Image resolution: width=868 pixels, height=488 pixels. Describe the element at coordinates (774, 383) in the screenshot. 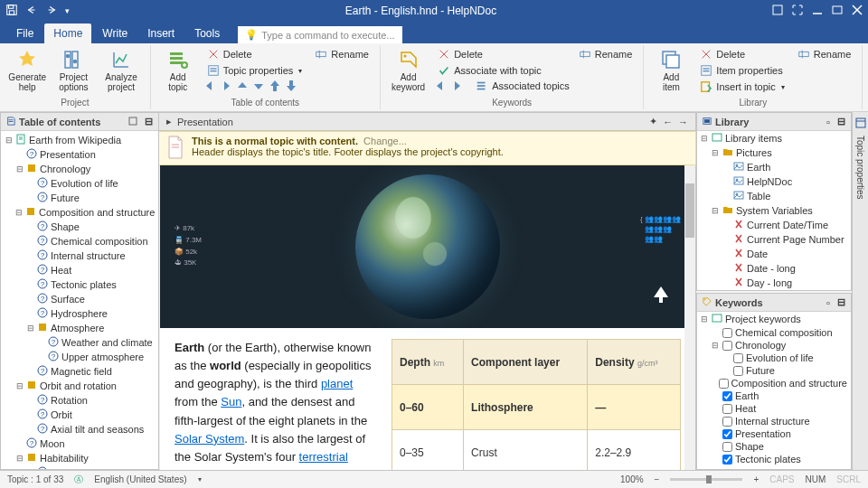

I see `keyword-item: Composition and structure` at that location.